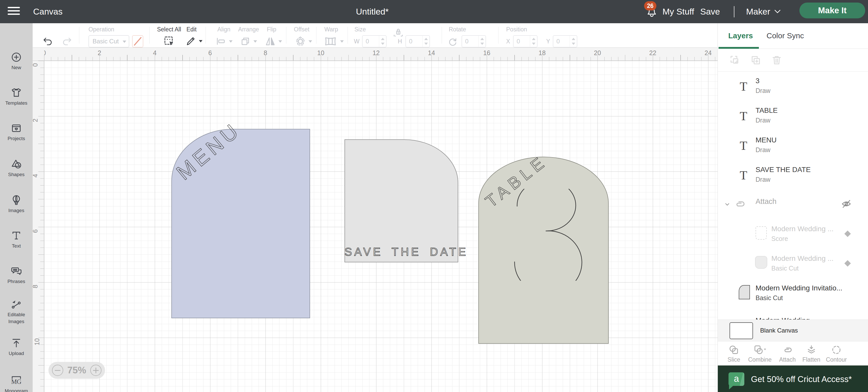 Image resolution: width=868 pixels, height=392 pixels. What do you see at coordinates (330, 41) in the screenshot?
I see `warp-icon` at bounding box center [330, 41].